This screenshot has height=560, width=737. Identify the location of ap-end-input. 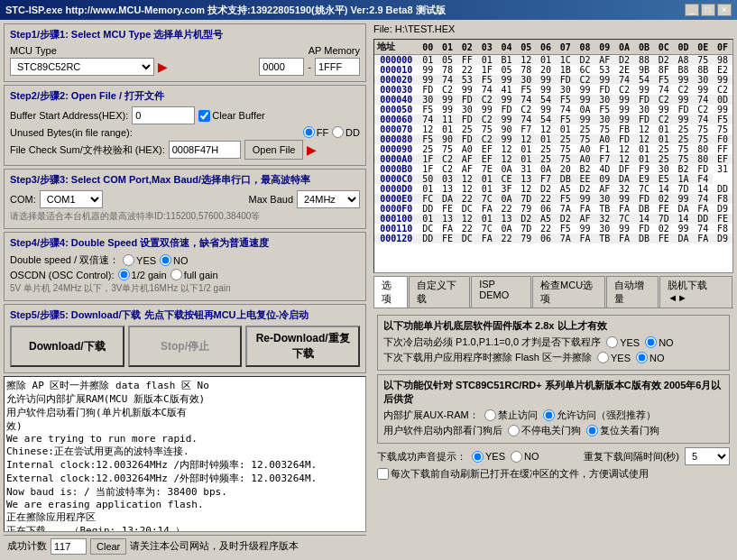
(337, 67).